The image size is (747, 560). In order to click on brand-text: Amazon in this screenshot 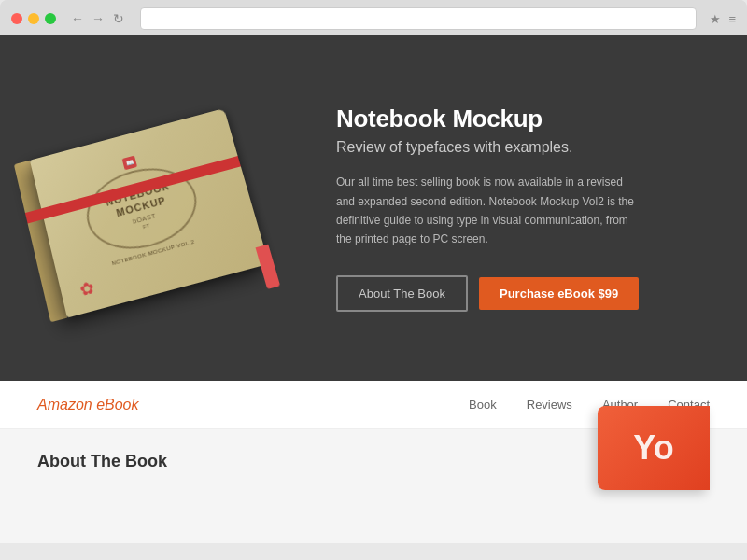, I will do `click(67, 405)`.